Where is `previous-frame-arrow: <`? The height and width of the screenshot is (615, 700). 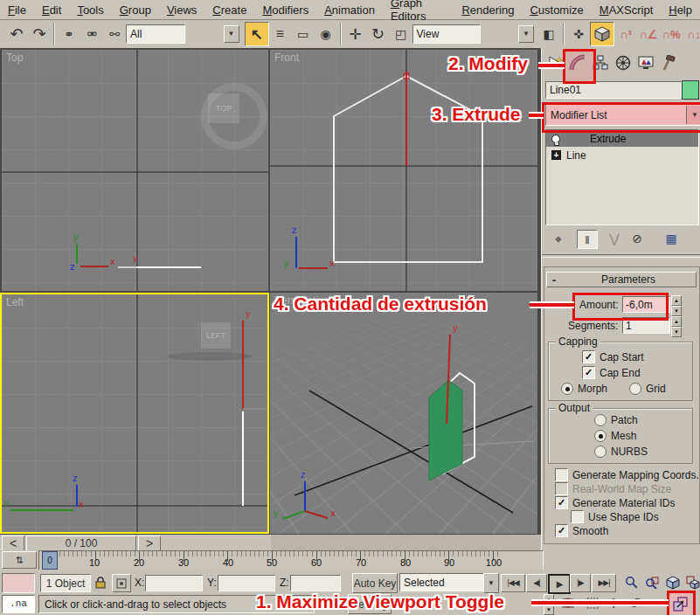
previous-frame-arrow: < is located at coordinates (13, 543).